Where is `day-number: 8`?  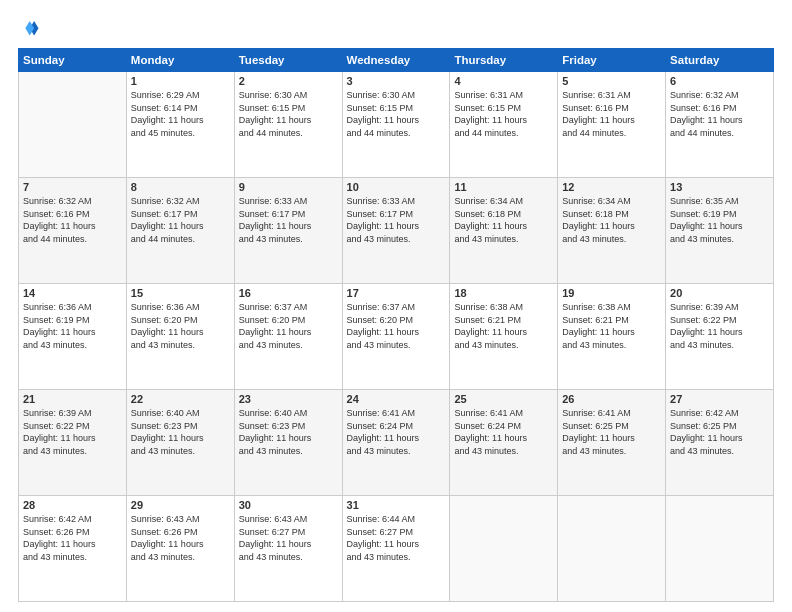 day-number: 8 is located at coordinates (180, 187).